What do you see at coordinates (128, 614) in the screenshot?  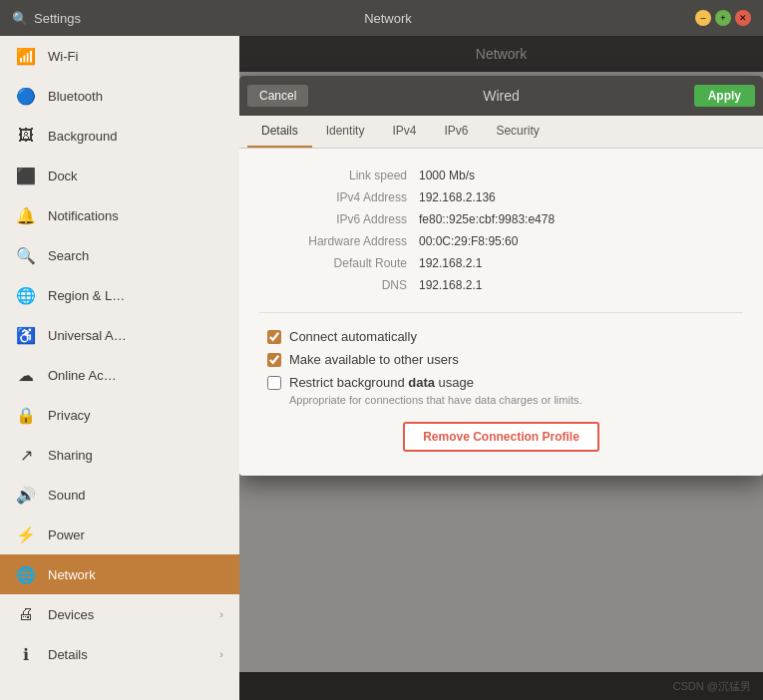 I see `sidebar-item-label: Devices` at bounding box center [128, 614].